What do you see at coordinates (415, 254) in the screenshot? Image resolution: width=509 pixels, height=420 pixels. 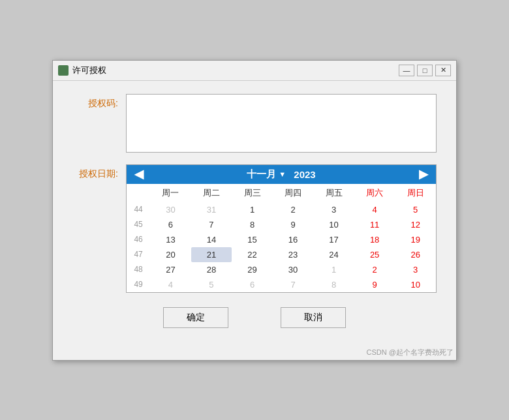 I see `calendar-day: 26` at bounding box center [415, 254].